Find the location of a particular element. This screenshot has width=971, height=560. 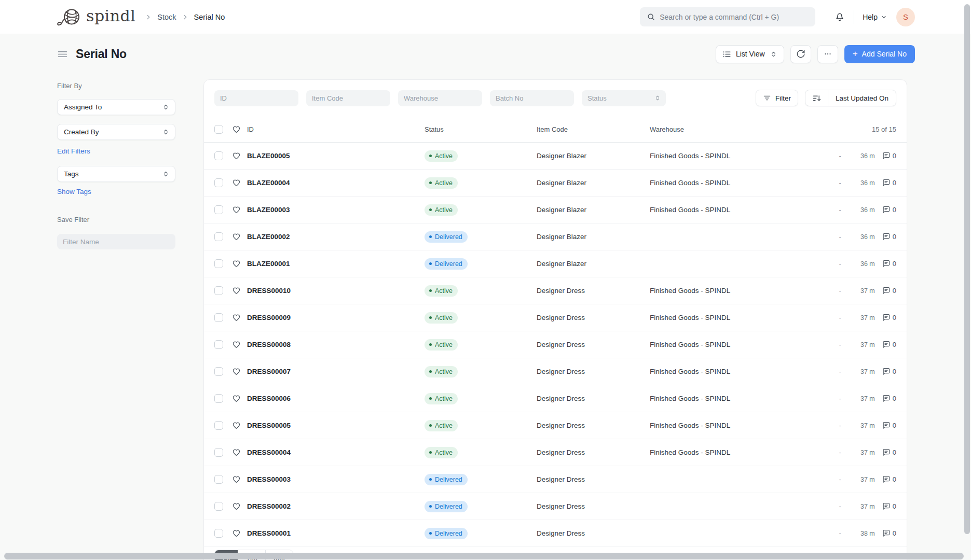

add-serial-no-button: + Add Serial No is located at coordinates (880, 54).